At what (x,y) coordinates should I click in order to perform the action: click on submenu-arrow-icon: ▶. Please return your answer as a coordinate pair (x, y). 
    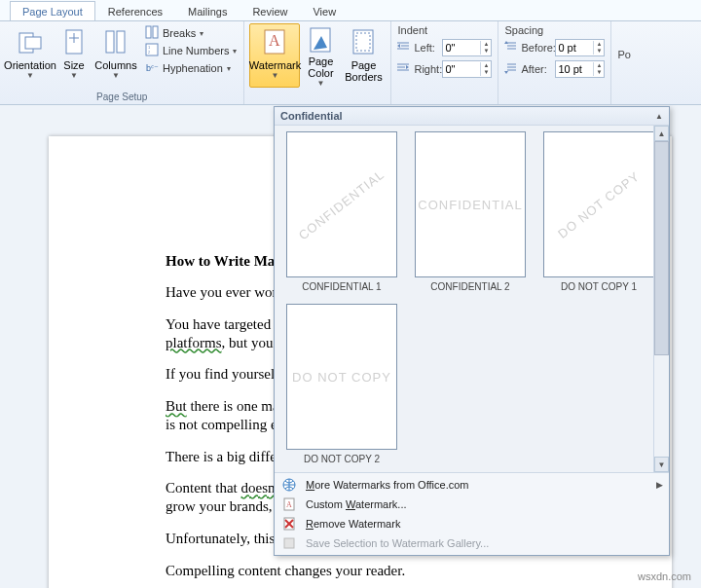
    Looking at the image, I should click on (660, 485).